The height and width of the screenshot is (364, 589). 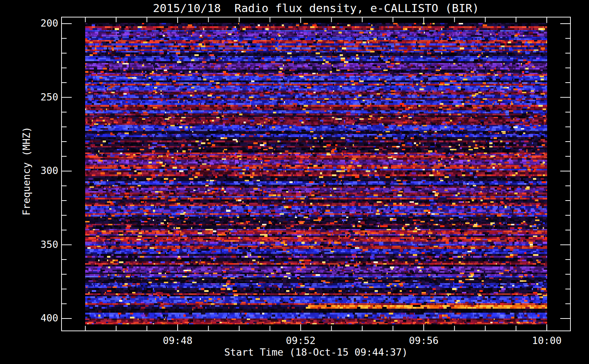 I want to click on x-tick-label: 10:00, so click(x=547, y=341).